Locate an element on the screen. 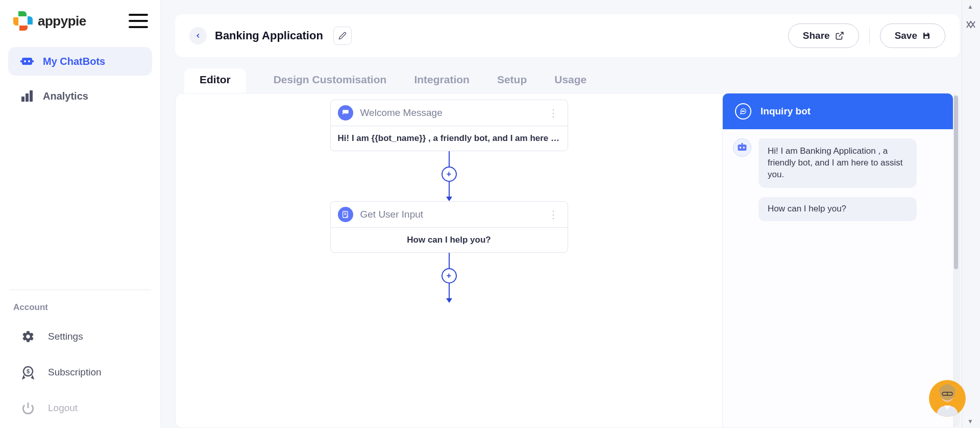 This screenshot has height=428, width=980. brand-logo-text: appypie is located at coordinates (62, 21).